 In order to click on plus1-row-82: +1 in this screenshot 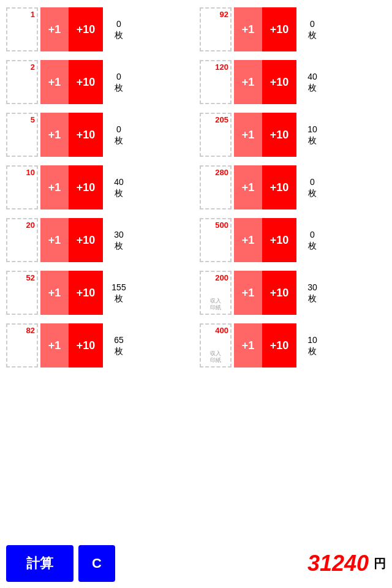, I will do `click(55, 345)`.